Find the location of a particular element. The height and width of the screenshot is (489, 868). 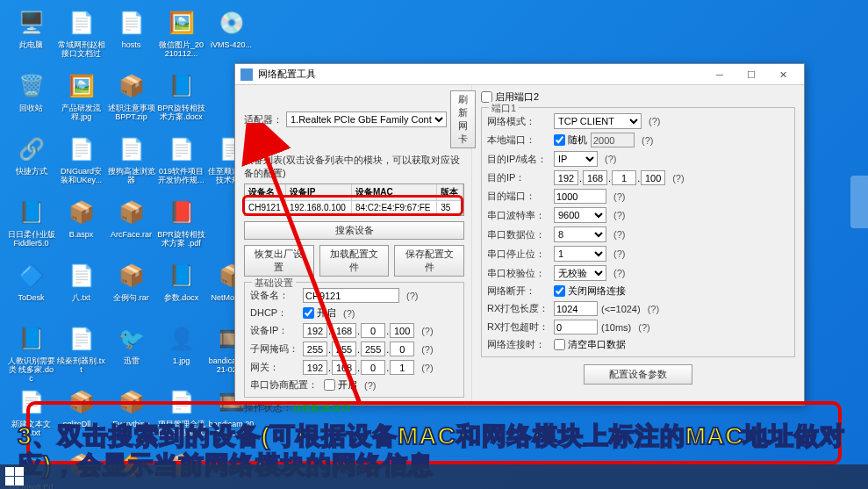

desktop-icon: 📦述职注意事项BPPT.zip is located at coordinates (132, 100).